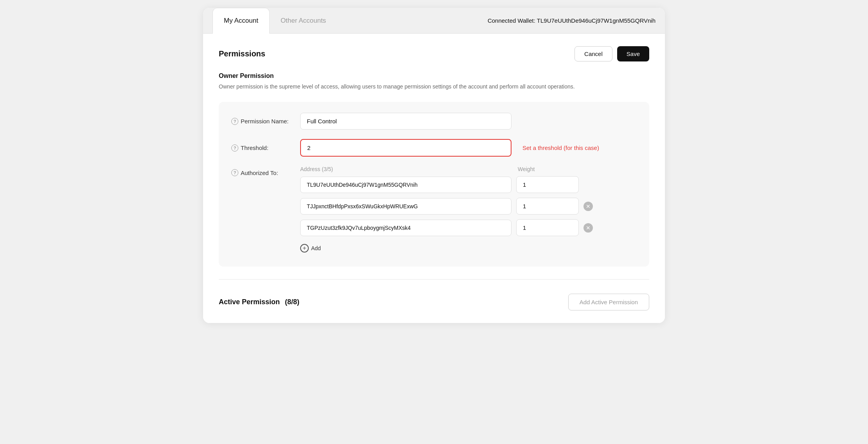 This screenshot has width=868, height=444. Describe the element at coordinates (434, 121) in the screenshot. I see `permission-name-row: ? Permission Name:` at that location.